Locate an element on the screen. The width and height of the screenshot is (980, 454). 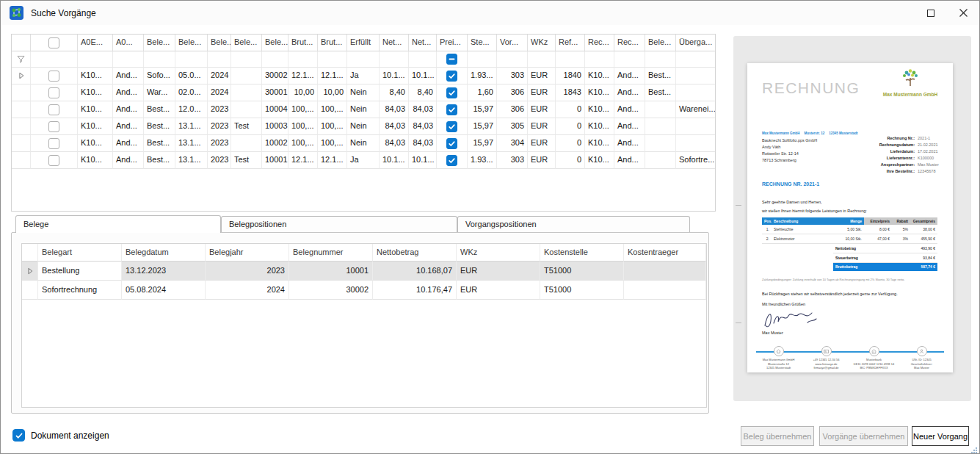
grid-cell: EUR is located at coordinates (498, 271).